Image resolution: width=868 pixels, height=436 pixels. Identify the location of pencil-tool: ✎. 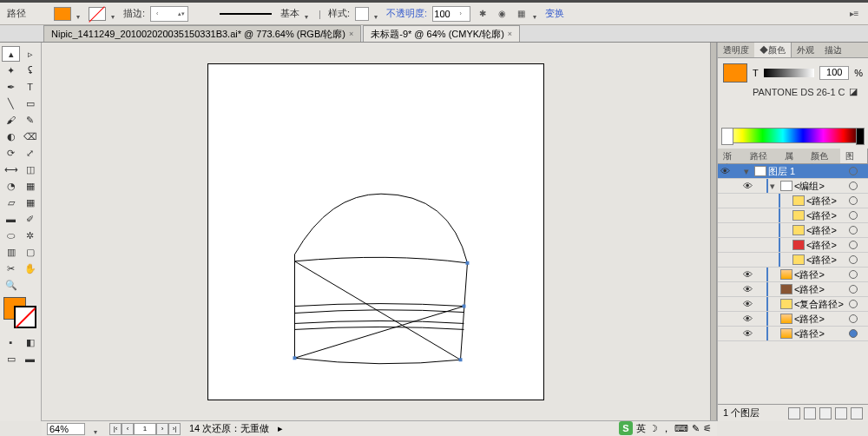
(30, 120).